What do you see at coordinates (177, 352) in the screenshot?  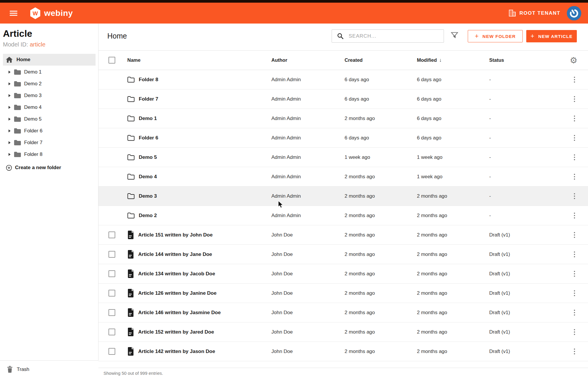 I see `entry-name-link: Article 142 written by Jason Doe` at bounding box center [177, 352].